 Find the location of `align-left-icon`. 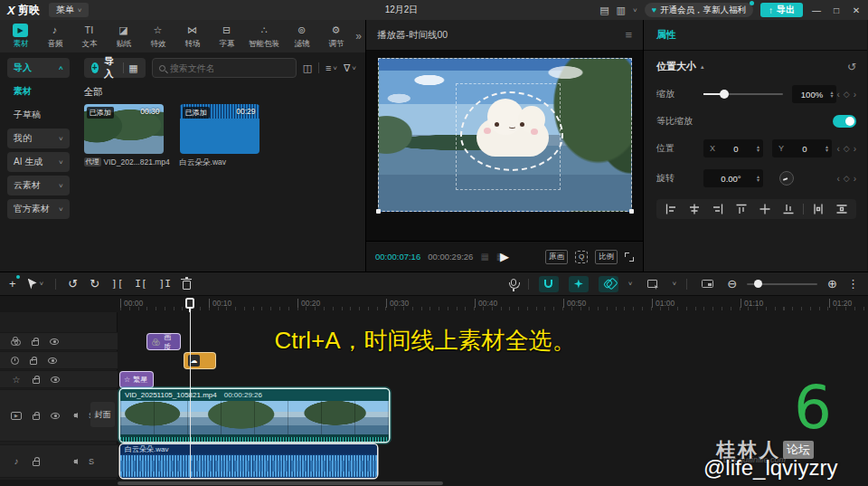

align-left-icon is located at coordinates (671, 209).